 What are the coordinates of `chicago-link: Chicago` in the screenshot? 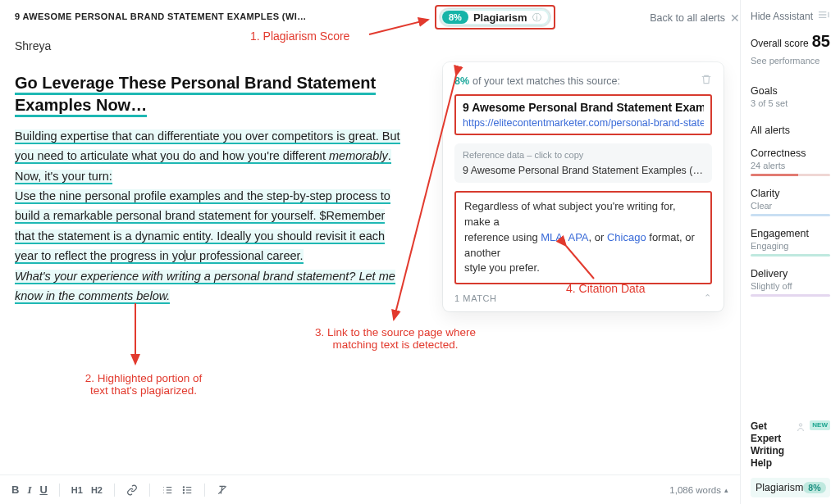 It's located at (627, 238).